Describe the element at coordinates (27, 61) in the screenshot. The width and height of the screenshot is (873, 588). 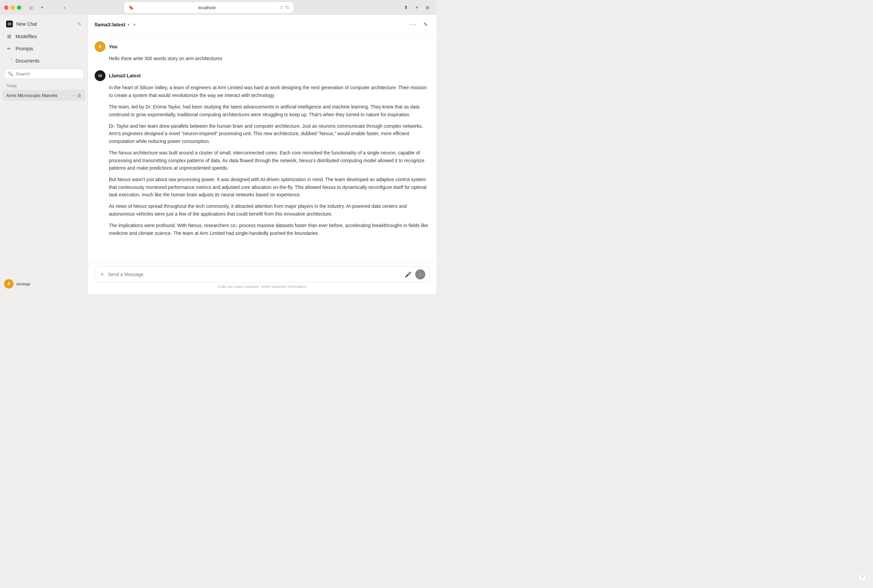
I see `sidebar-item-label: Documents` at that location.